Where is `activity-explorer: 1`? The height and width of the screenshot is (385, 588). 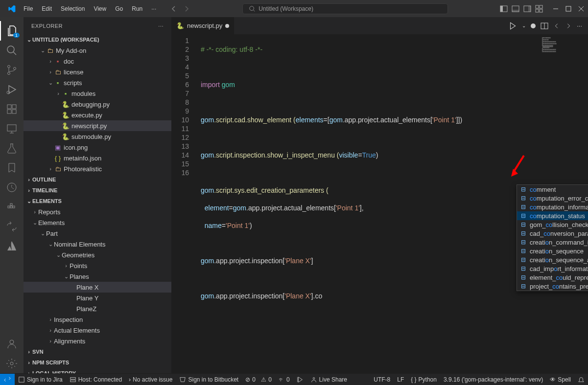
activity-explorer: 1 is located at coordinates (12, 31).